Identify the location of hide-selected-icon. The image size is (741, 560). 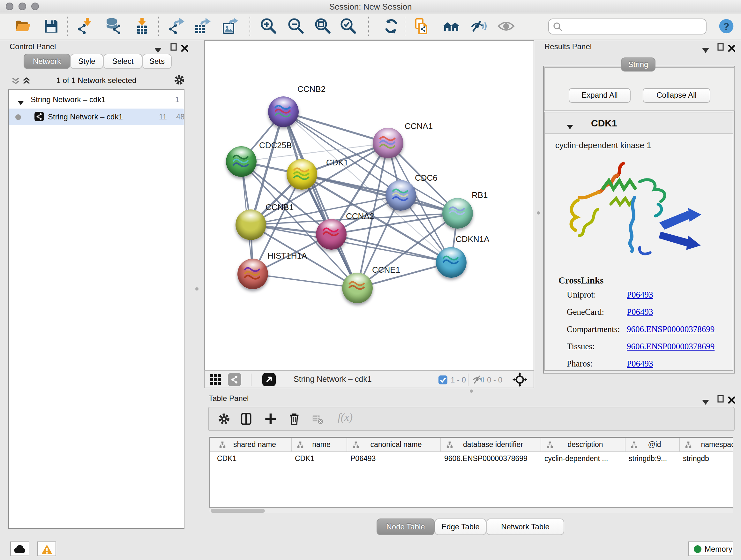
(479, 26).